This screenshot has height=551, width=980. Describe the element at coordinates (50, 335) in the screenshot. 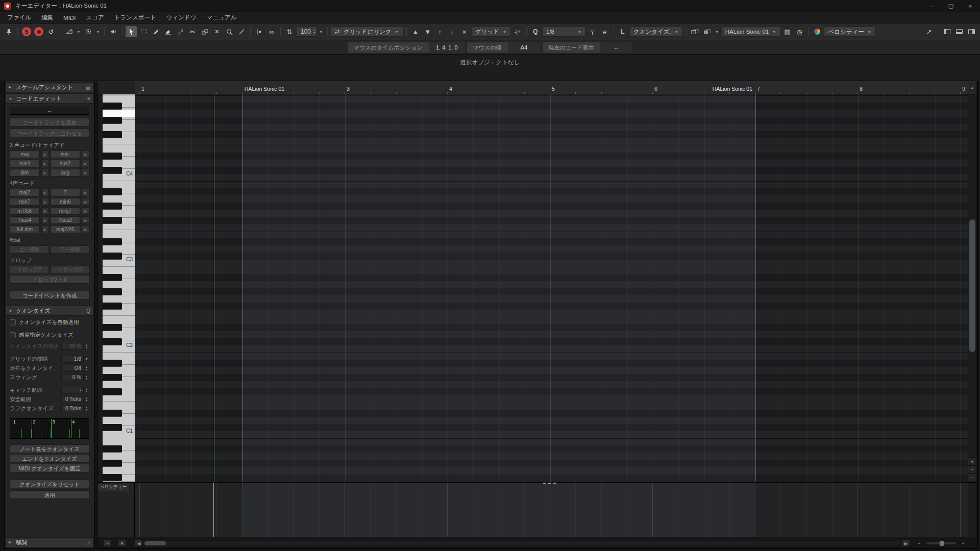

I see `soft-quantize-checkbox: 感度指定クオンタイズ` at that location.